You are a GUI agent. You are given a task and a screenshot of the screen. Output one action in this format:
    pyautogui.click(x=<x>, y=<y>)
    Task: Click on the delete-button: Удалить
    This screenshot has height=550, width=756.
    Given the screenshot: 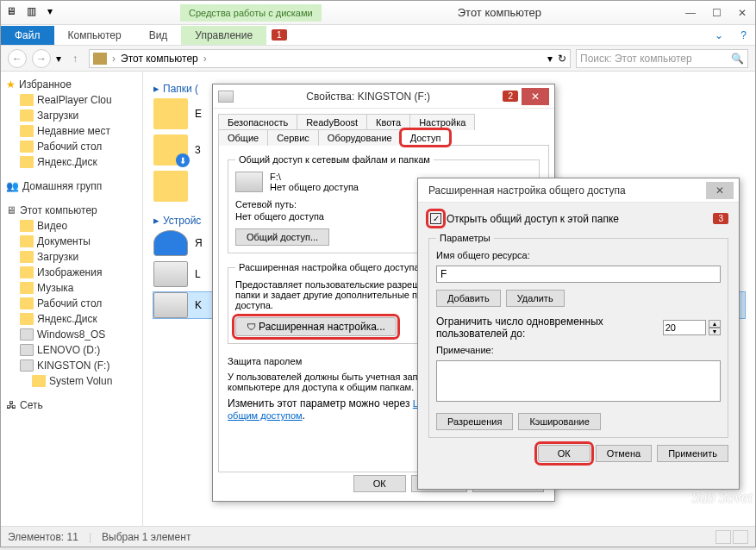 What is the action you would take?
    pyautogui.click(x=535, y=298)
    